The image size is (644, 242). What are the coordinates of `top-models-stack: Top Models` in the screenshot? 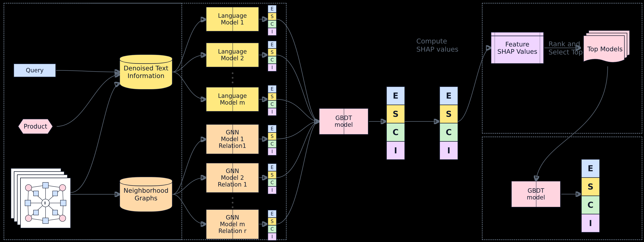 It's located at (608, 48).